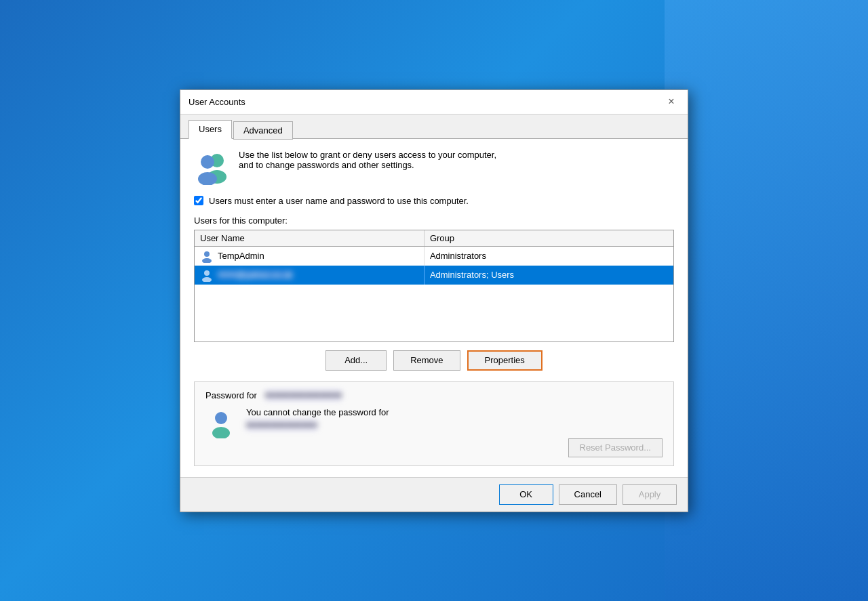 The image size is (868, 601). I want to click on must-enter-password-label: Users must enter a user name and passwor…, so click(339, 201).